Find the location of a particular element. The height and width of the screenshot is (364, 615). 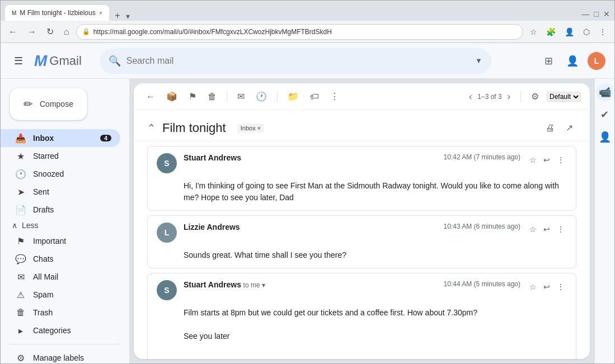

inbox-icon: 📥 is located at coordinates (21, 139).